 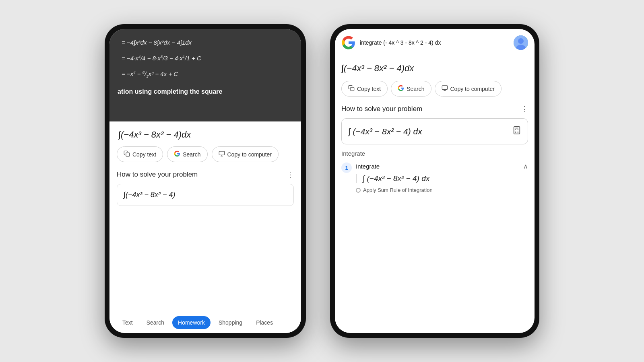 I want to click on step-math: ∫ (−4x³ − 8x² − 4) dx, so click(x=442, y=179).